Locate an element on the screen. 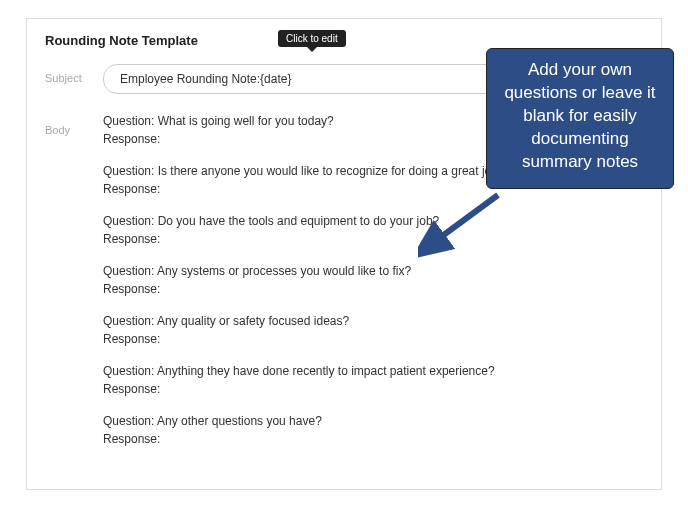  question-text: Question: Any systems or processes you w… is located at coordinates (369, 271).